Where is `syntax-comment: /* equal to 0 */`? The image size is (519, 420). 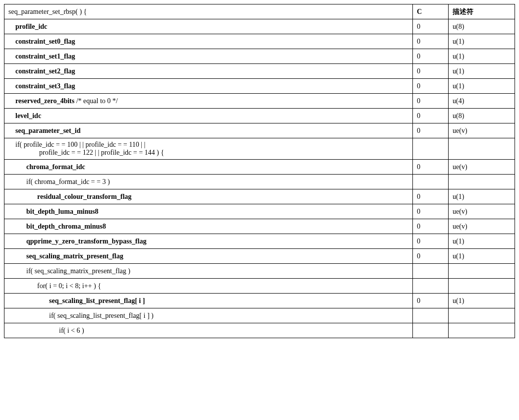 syntax-comment: /* equal to 0 */ is located at coordinates (96, 101).